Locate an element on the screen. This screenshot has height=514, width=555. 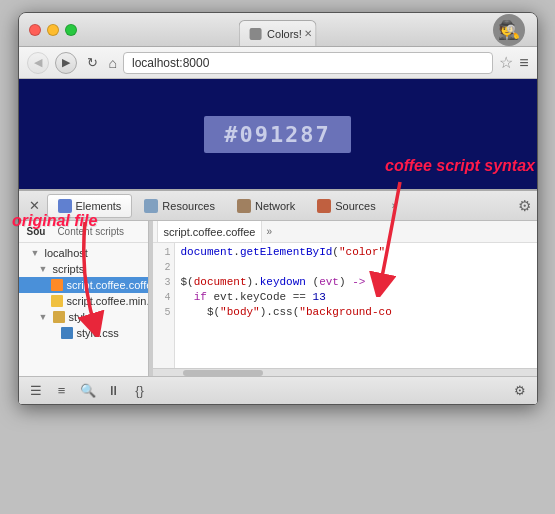
resources-tab-label: Resources is located at coordinates (188, 206).